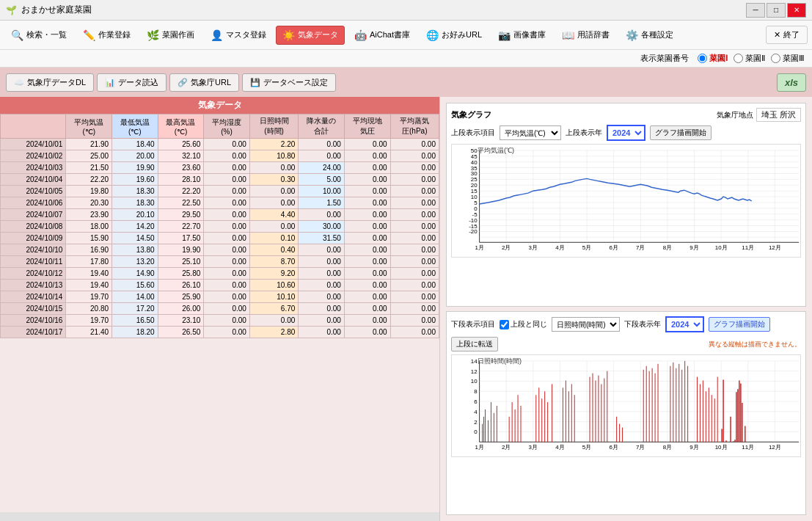  Describe the element at coordinates (786, 35) in the screenshot. I see `exit-button: ✕ 終了` at that location.